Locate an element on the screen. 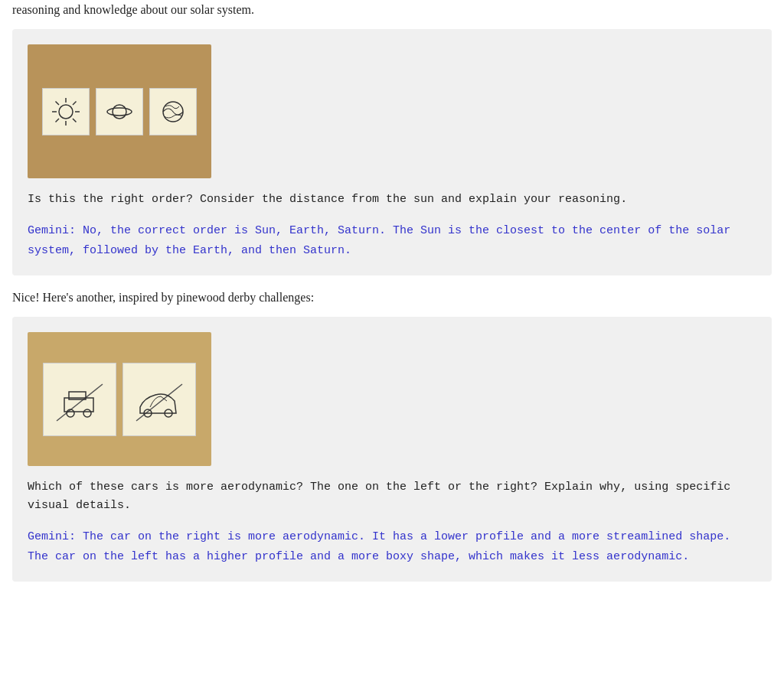  cars-answer: Gemini: The car on the right is more aer… is located at coordinates (392, 546).